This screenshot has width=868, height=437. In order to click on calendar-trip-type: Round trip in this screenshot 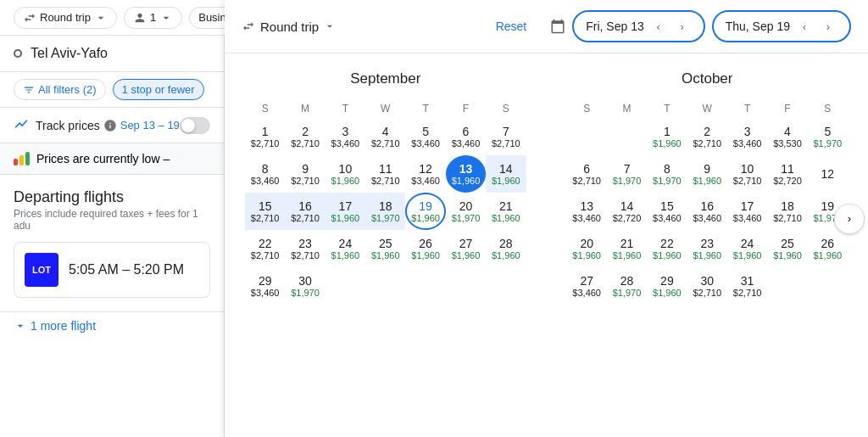, I will do `click(288, 27)`.